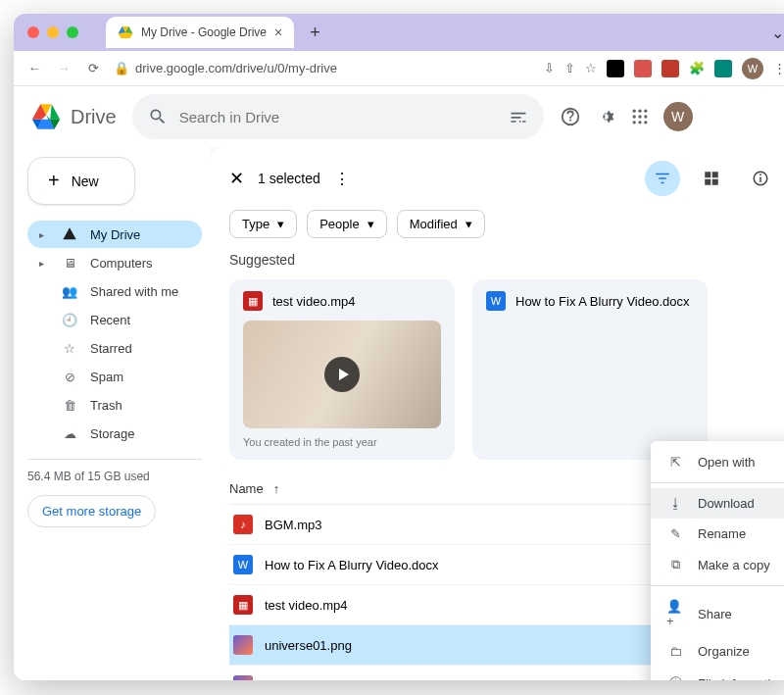  I want to click on sidebar-item-label: Starred, so click(112, 349).